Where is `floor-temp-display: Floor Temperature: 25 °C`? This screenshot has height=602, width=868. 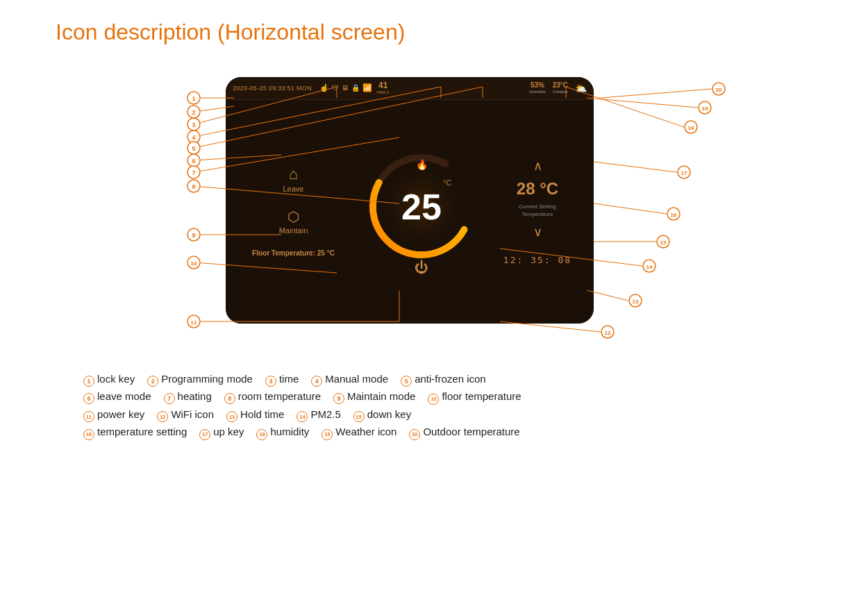
floor-temp-display: Floor Temperature: 25 °C is located at coordinates (293, 253).